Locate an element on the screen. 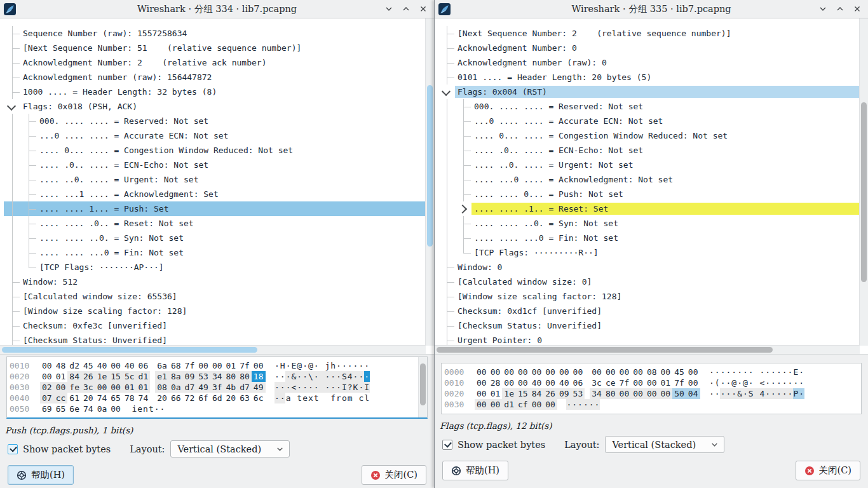 The image size is (868, 488). hex-byte: ce is located at coordinates (611, 383).